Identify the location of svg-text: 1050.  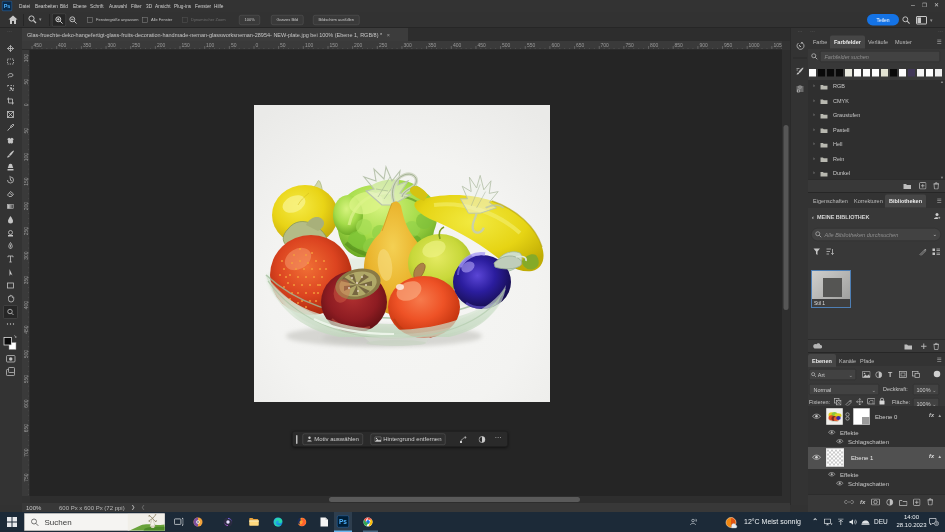
(778, 45).